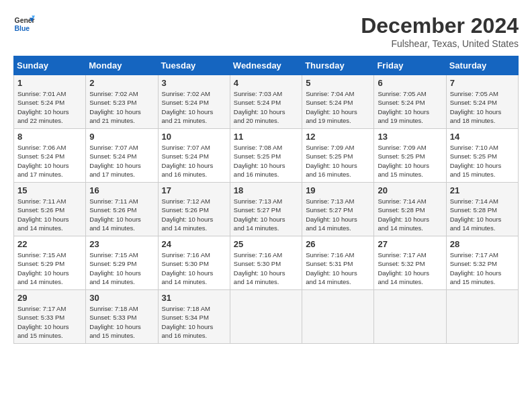  What do you see at coordinates (122, 156) in the screenshot?
I see `calendar-cell: 9Sunrise: 7:07 AM Sunset: 5:24 PM Daylig…` at bounding box center [122, 156].